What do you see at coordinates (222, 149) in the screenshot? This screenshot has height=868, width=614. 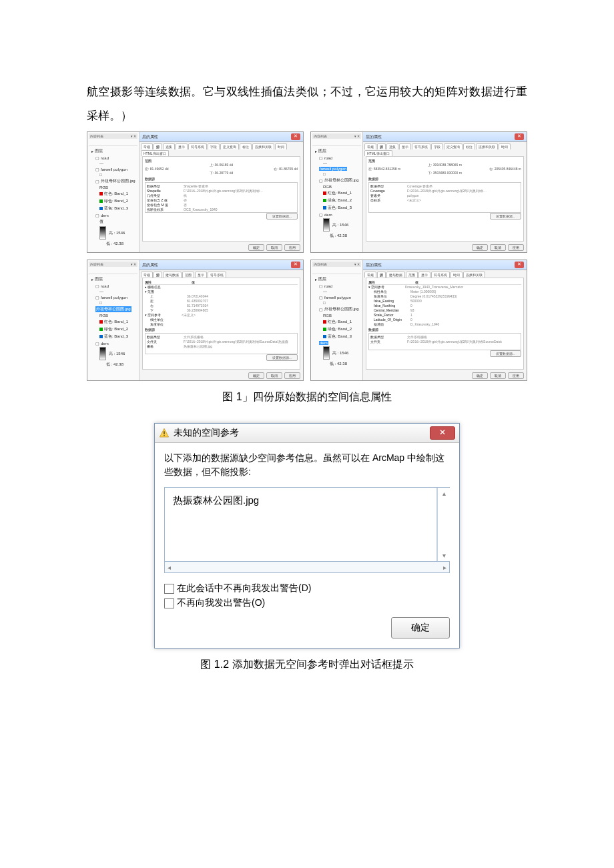 I see `tab-strip: 常规源选集显示符号系统字段定义查询标注连接和关联时间HTML弹出窗口` at bounding box center [222, 149].